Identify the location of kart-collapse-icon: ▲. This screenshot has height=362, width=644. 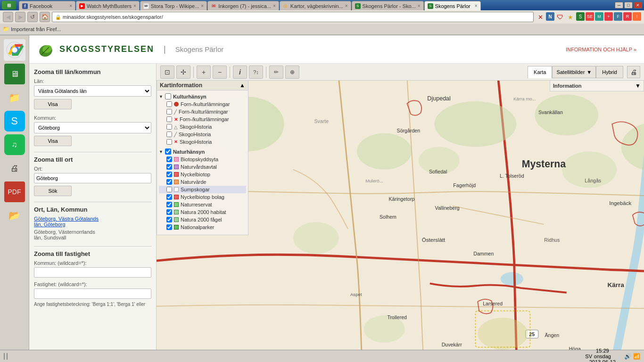
(242, 85).